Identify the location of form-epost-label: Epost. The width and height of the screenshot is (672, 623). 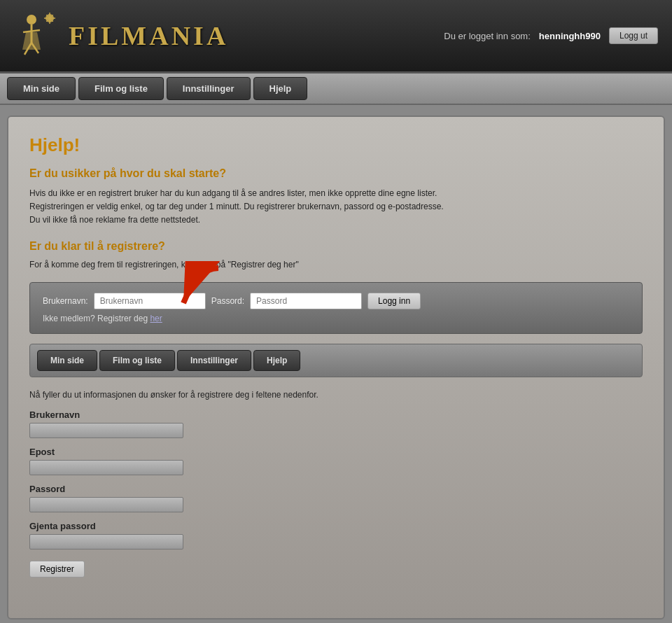
(336, 452).